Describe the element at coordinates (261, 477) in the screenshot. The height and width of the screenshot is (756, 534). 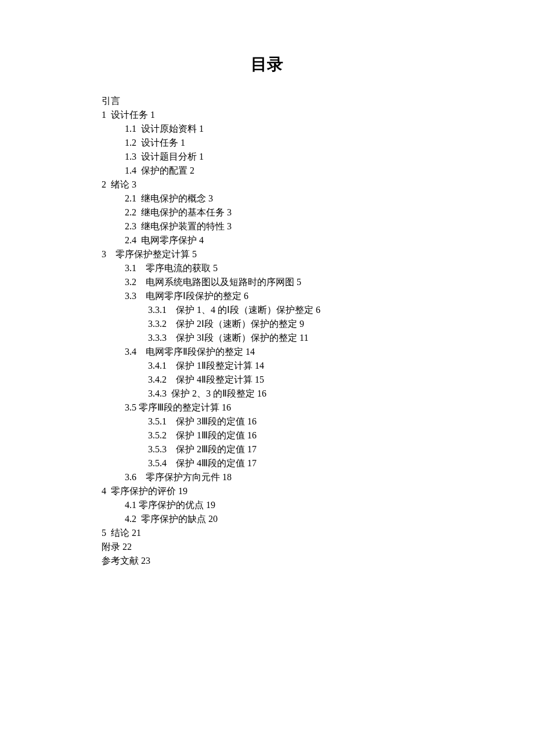
I see `toc-entry: 3.6 零序保护方向元件 18` at that location.